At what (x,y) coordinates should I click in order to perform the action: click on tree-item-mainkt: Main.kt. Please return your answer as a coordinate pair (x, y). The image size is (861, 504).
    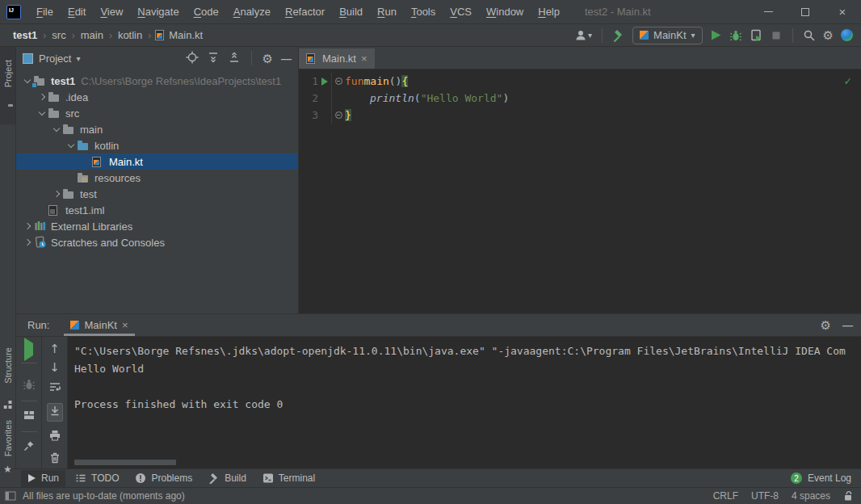
    Looking at the image, I should click on (157, 162).